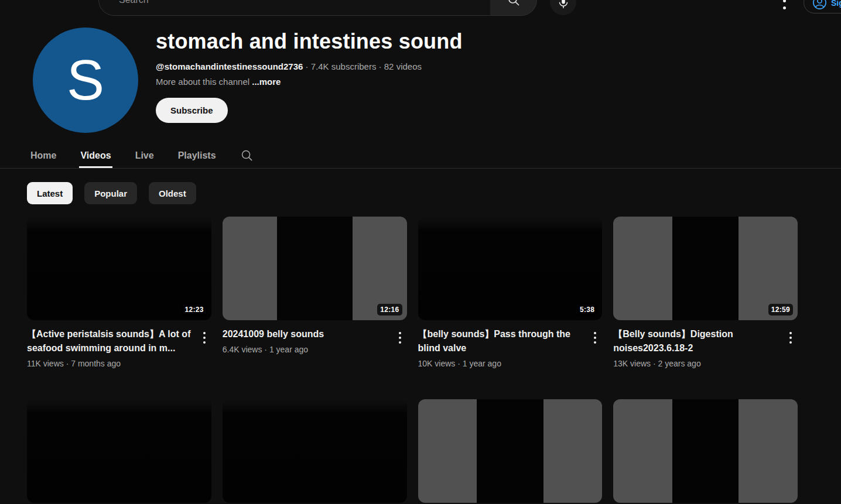 Image resolution: width=841 pixels, height=504 pixels. Describe the element at coordinates (86, 80) in the screenshot. I see `avatar-letter: S` at that location.